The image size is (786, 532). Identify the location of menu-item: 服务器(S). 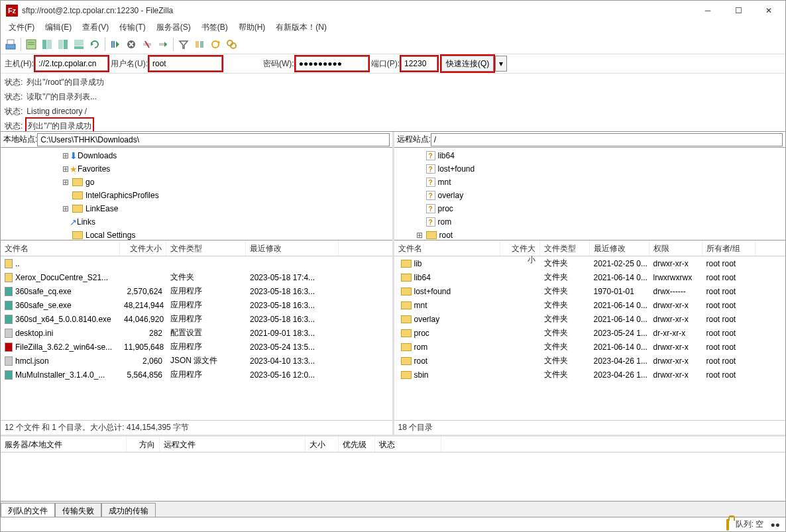
(174, 28).